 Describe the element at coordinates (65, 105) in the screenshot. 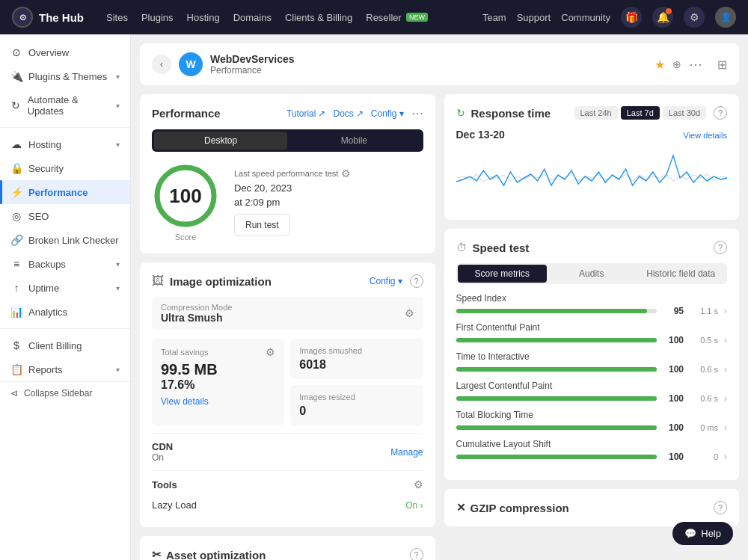

I see `sidebar-item-automate-updates: ↻ Automate & Updates ▾` at that location.